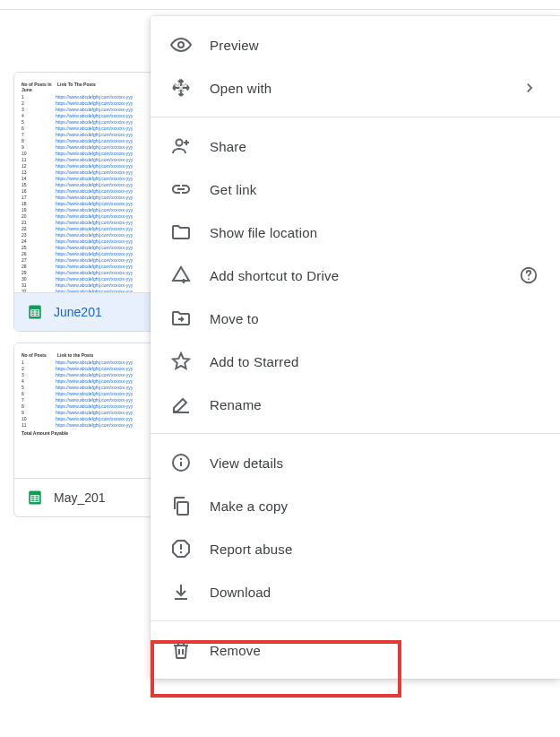  Describe the element at coordinates (355, 361) in the screenshot. I see `menu-add-starred: Add to Starred` at that location.